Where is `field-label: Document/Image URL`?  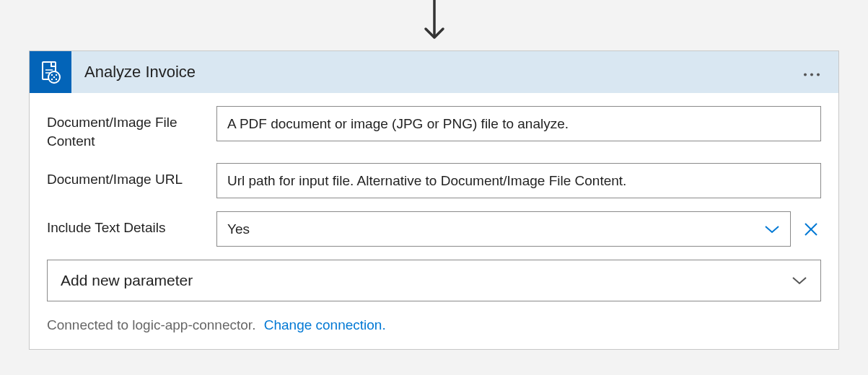 field-label: Document/Image URL is located at coordinates (131, 176).